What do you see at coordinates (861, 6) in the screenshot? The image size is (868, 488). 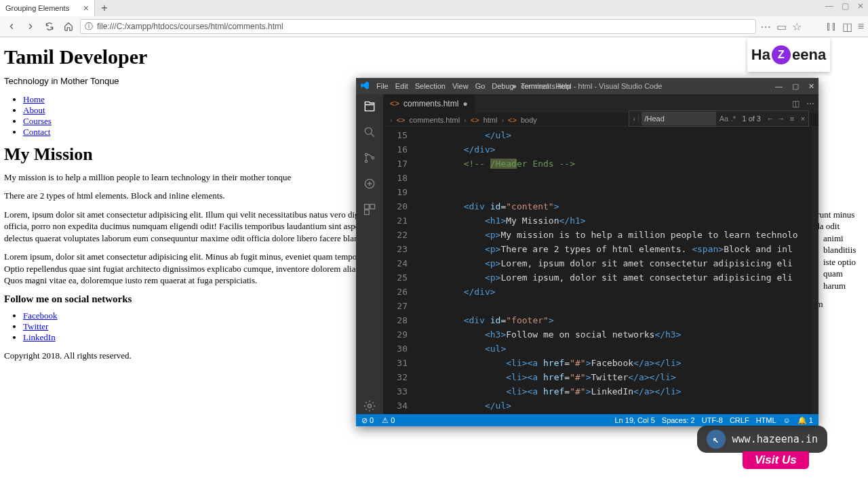 I see `window-close: ✕` at bounding box center [861, 6].